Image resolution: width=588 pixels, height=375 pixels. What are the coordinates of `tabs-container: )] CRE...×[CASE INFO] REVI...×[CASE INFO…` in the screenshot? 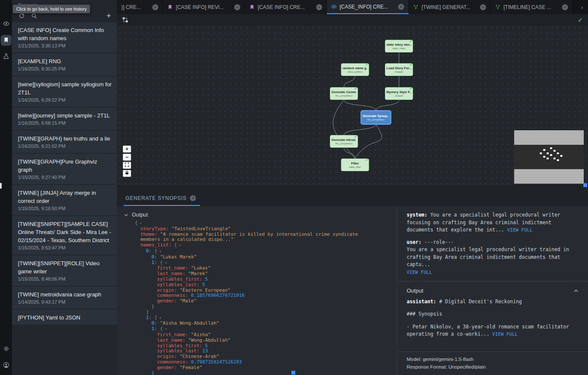 It's located at (346, 7).